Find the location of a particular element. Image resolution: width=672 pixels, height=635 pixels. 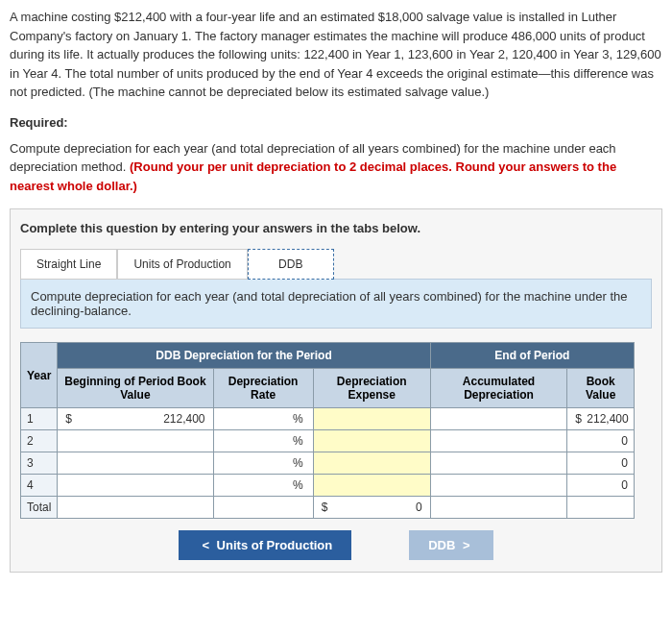

bv-y4: 0 is located at coordinates (601, 486).